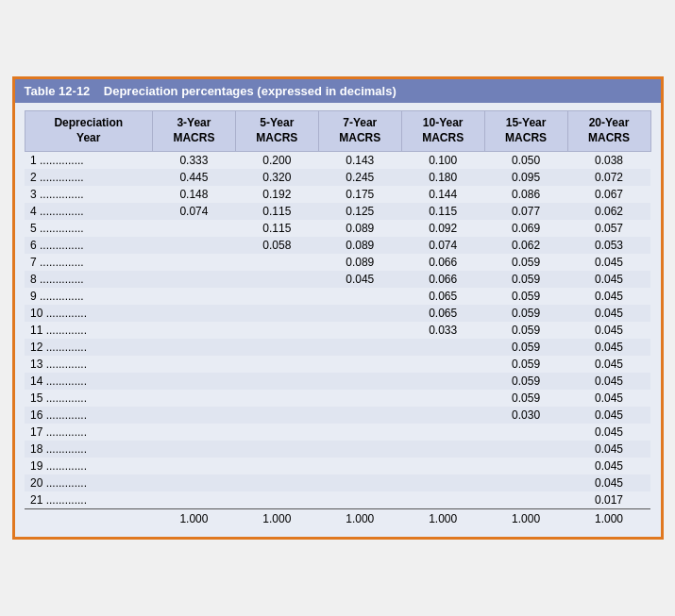  What do you see at coordinates (338, 364) in the screenshot?
I see `table-row: 13 .............0.0590.045` at bounding box center [338, 364].